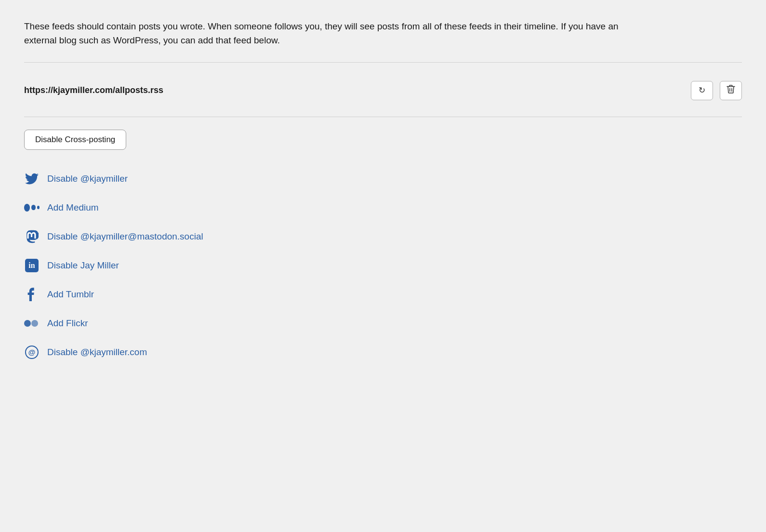  I want to click on linkedin-item: in Disable Jay Miller, so click(383, 266).